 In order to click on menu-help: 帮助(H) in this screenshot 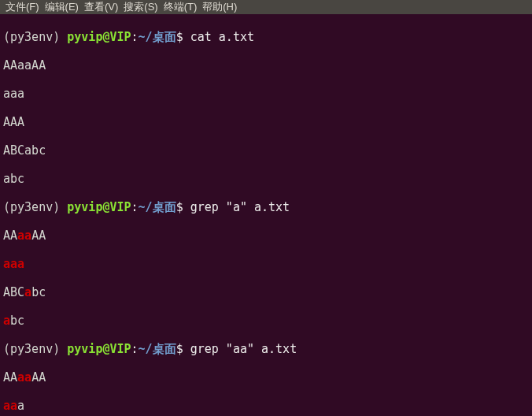, I will do `click(220, 7)`.